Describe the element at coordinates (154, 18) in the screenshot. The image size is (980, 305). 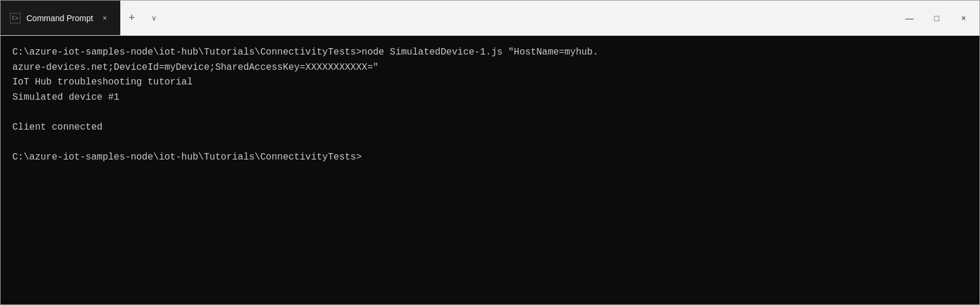
I see `tab-dropdown-button: ∨` at that location.